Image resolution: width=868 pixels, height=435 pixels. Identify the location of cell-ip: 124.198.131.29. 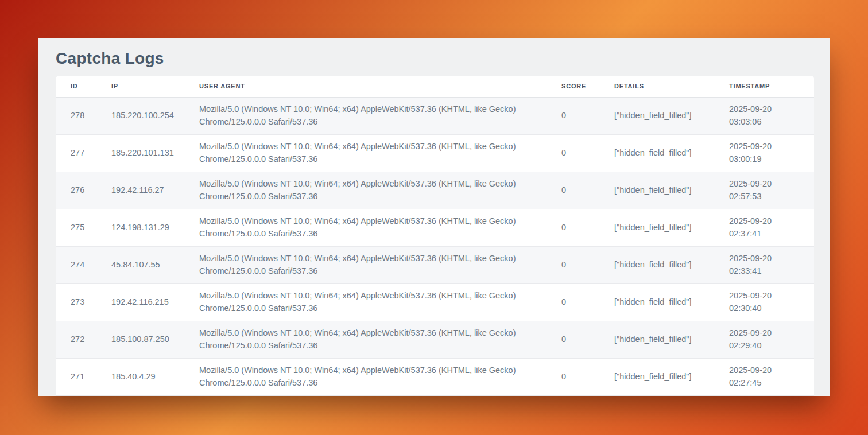
(155, 228).